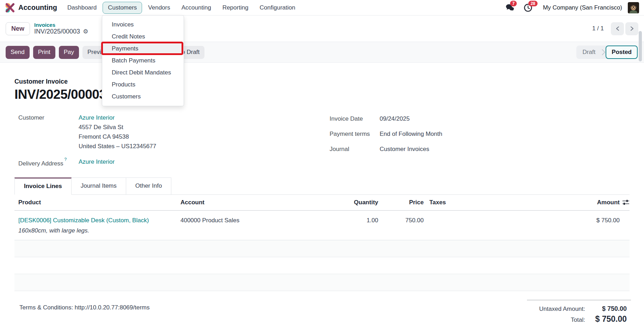 The height and width of the screenshot is (332, 644). I want to click on breadcrumb-current: INV/2025/00003, so click(57, 32).